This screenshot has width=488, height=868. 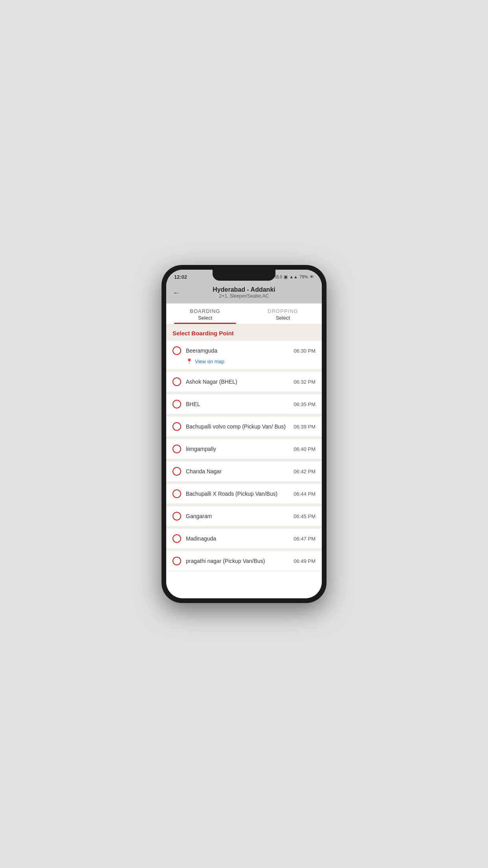 What do you see at coordinates (244, 404) in the screenshot?
I see `boarding-item-row: BHEL 06:35 PM` at bounding box center [244, 404].